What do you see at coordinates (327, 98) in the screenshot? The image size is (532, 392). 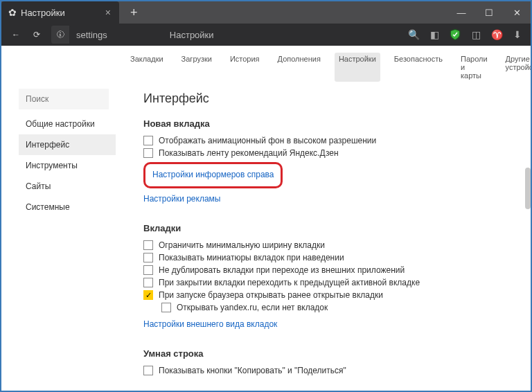 I see `main-heading: Интерфейс` at bounding box center [327, 98].